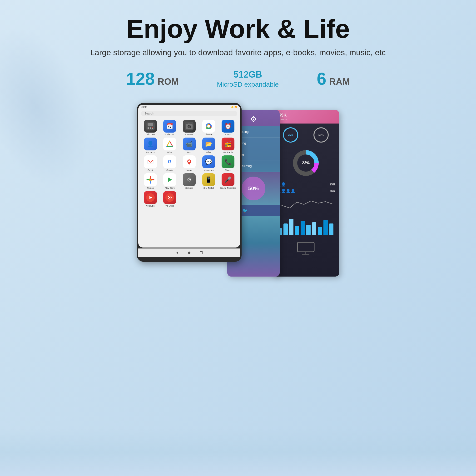 Image resolution: width=476 pixels, height=476 pixels. I want to click on counter-value: 259K, so click(306, 115).